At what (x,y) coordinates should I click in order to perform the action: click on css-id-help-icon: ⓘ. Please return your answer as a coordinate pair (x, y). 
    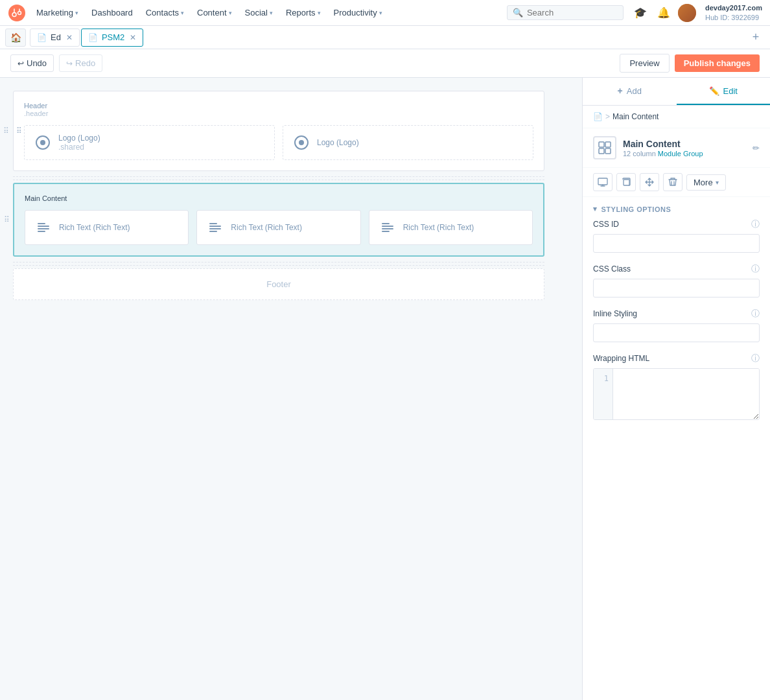
    Looking at the image, I should click on (756, 224).